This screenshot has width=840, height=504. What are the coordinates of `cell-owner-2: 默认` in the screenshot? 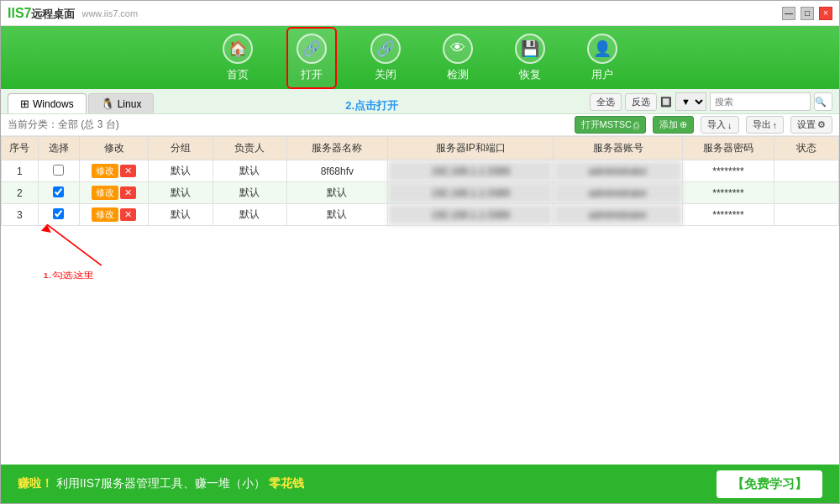 It's located at (249, 215).